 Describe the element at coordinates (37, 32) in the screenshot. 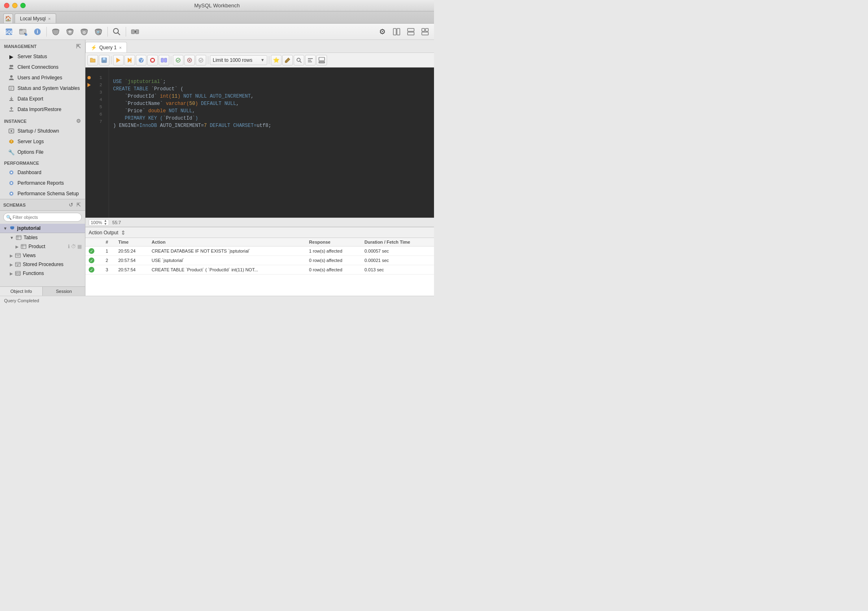

I see `toolbar-info: i` at that location.